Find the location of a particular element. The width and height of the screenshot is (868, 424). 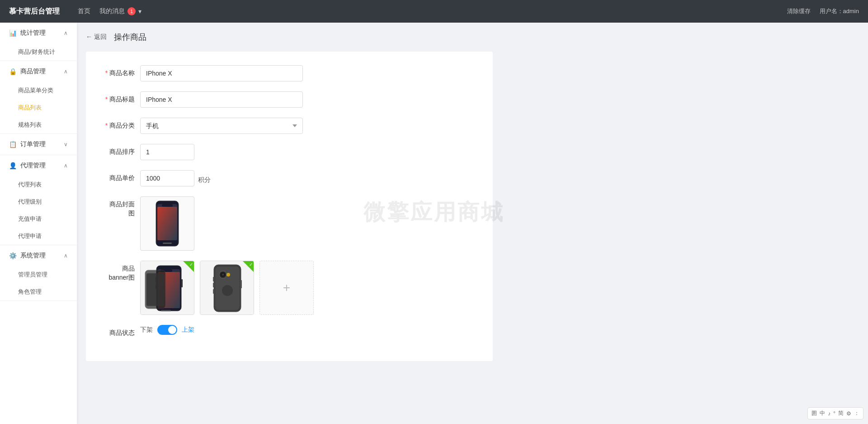

page-header: ← 返回 操作商品 is located at coordinates (472, 37).